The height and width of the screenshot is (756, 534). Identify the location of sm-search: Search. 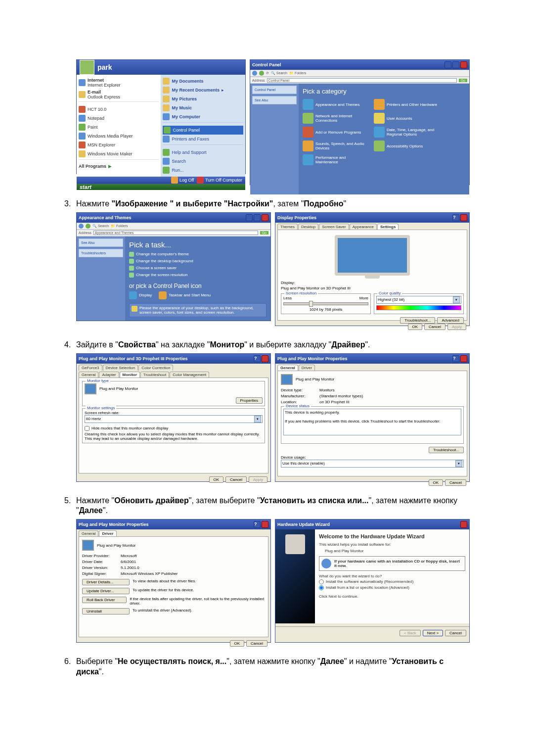
(179, 161).